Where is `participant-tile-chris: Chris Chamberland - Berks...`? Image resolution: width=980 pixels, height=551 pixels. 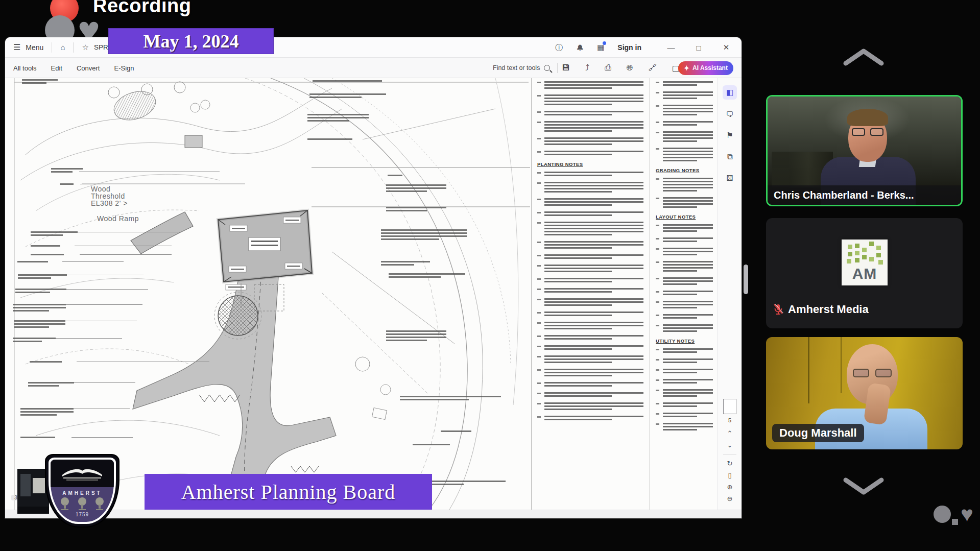
participant-tile-chris: Chris Chamberland - Berks... is located at coordinates (864, 151).